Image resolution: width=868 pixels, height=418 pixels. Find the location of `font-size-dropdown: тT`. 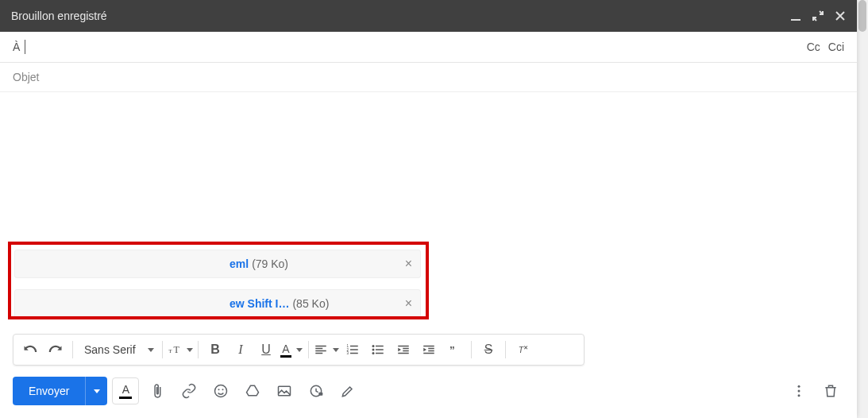

font-size-dropdown: тT is located at coordinates (180, 350).